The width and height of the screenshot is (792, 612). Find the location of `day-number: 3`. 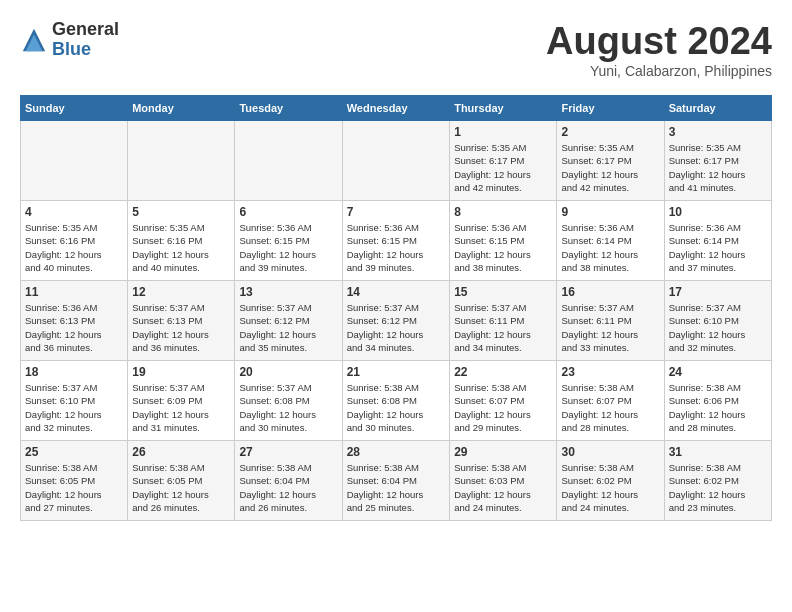

day-number: 3 is located at coordinates (718, 132).